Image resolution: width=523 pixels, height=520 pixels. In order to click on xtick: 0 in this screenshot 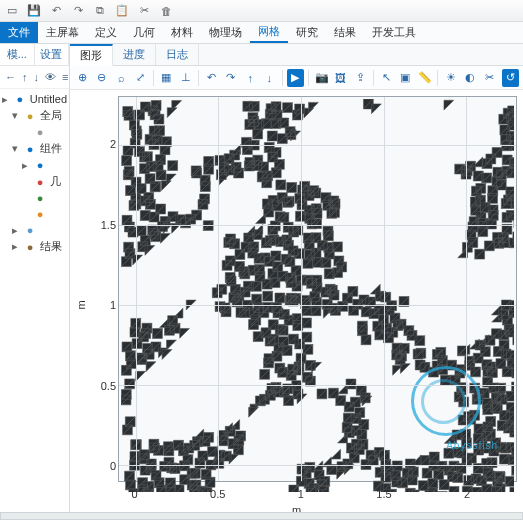, I will do `click(135, 494)`.